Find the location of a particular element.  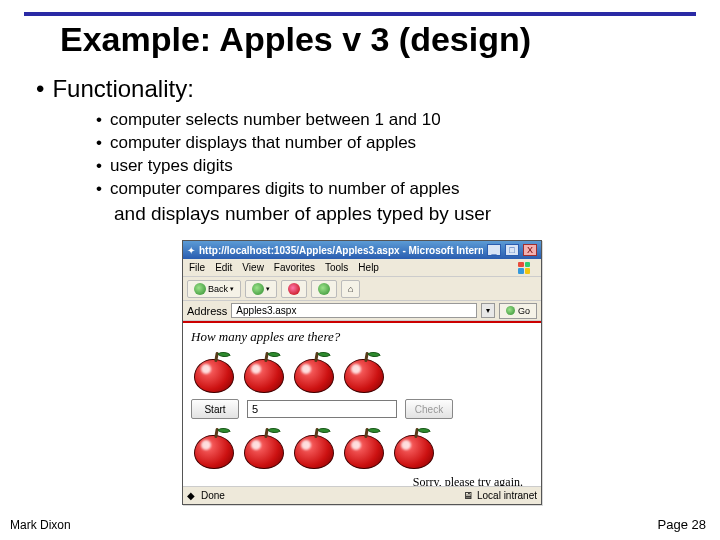

address-label: Address is located at coordinates (207, 311).